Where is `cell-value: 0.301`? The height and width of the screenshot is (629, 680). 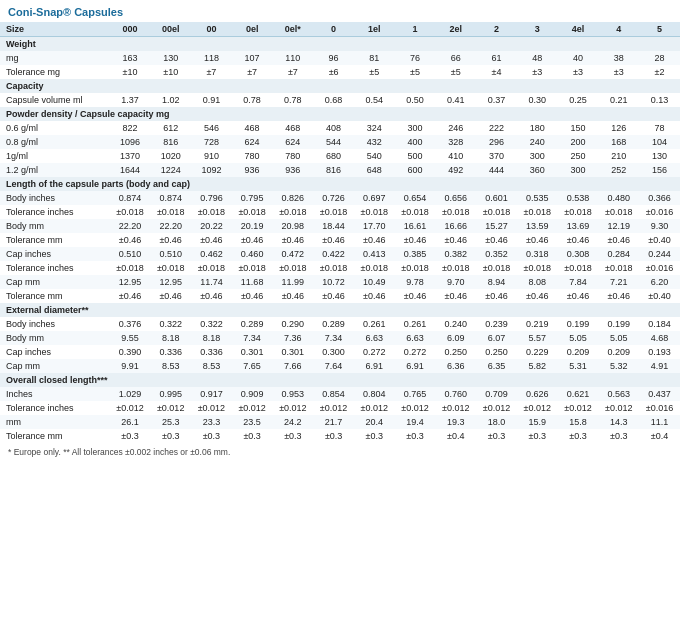
cell-value: 0.301 is located at coordinates (294, 352).